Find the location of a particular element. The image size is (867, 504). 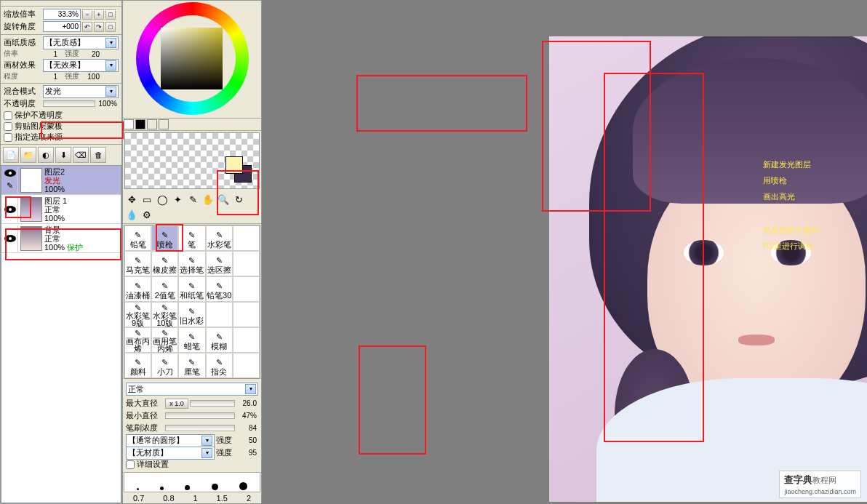

brush-cell: ✎马克笔 is located at coordinates (138, 263).